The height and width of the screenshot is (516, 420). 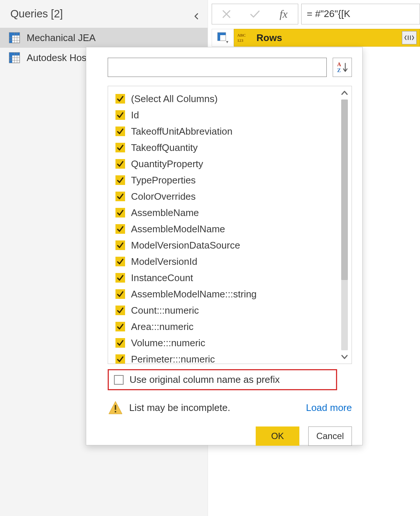 I want to click on column-option: ModelVersionId, so click(x=225, y=262).